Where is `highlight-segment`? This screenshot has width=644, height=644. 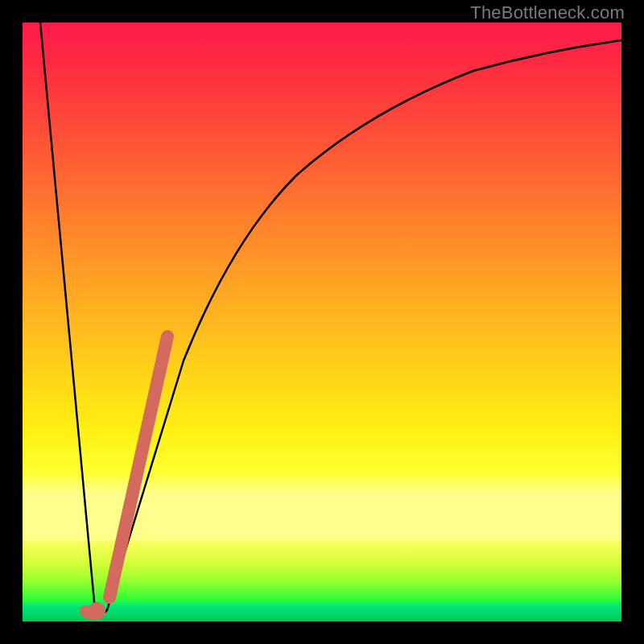 highlight-segment is located at coordinates (138, 467).